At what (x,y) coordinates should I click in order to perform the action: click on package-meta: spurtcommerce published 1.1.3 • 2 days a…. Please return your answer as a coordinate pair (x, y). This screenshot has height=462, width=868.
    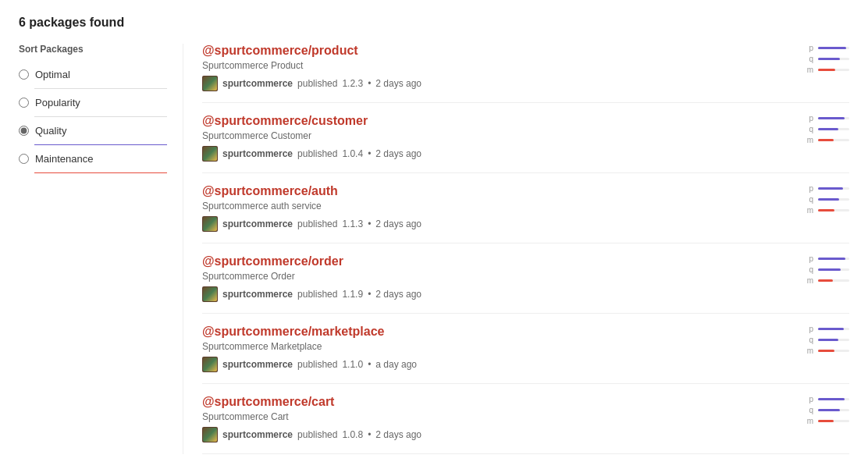
    Looking at the image, I should click on (487, 224).